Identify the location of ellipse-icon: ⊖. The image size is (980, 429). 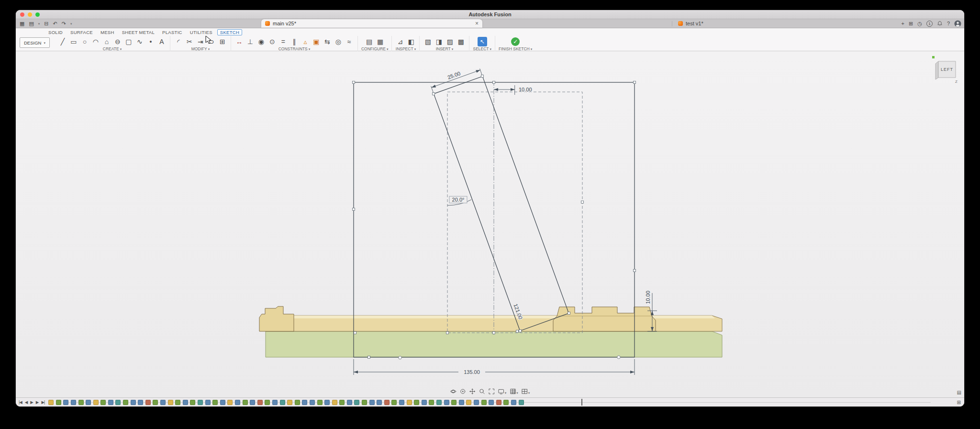
(118, 42).